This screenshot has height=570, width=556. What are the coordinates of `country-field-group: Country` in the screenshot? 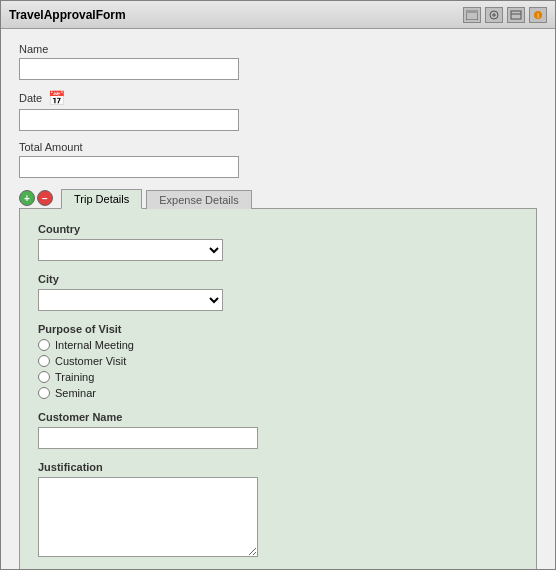 It's located at (278, 242).